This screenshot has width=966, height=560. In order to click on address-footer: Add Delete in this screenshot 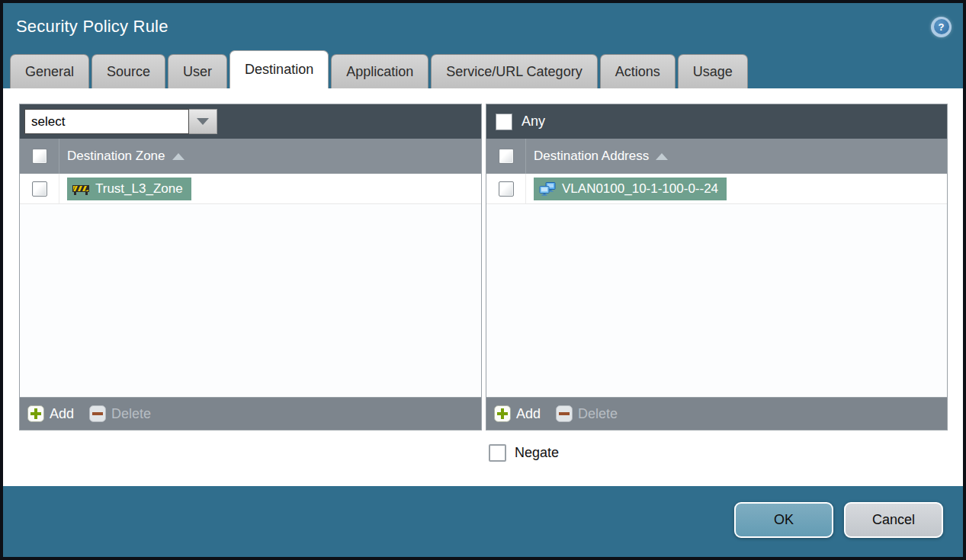, I will do `click(717, 413)`.